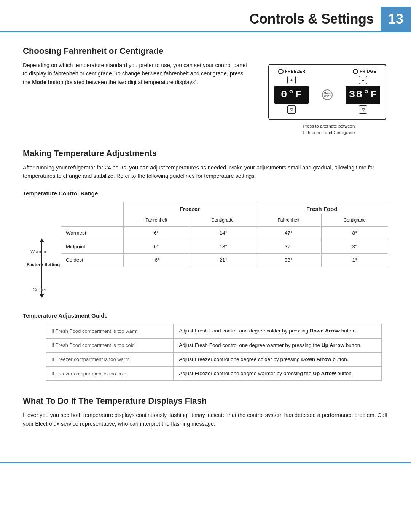 This screenshot has width=411, height=532. I want to click on section1-title: Choosing Fahrenheit or Centigrade, so click(206, 51).